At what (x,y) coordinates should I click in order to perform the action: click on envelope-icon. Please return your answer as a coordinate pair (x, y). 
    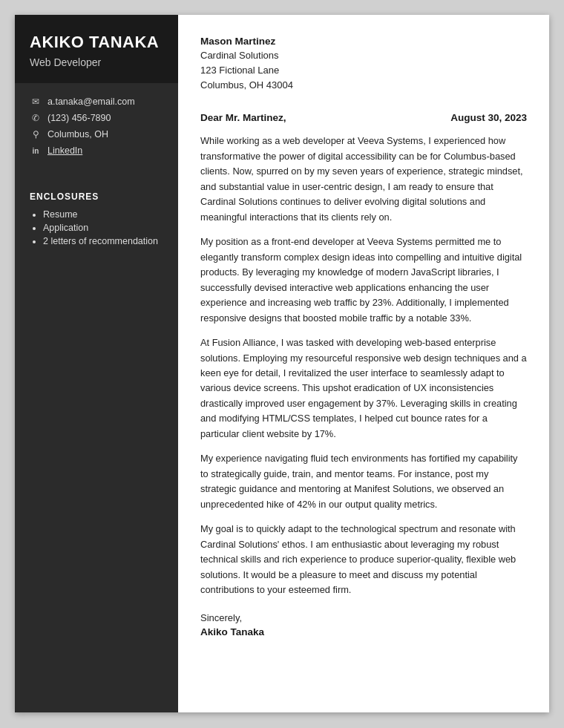
    Looking at the image, I should click on (36, 102).